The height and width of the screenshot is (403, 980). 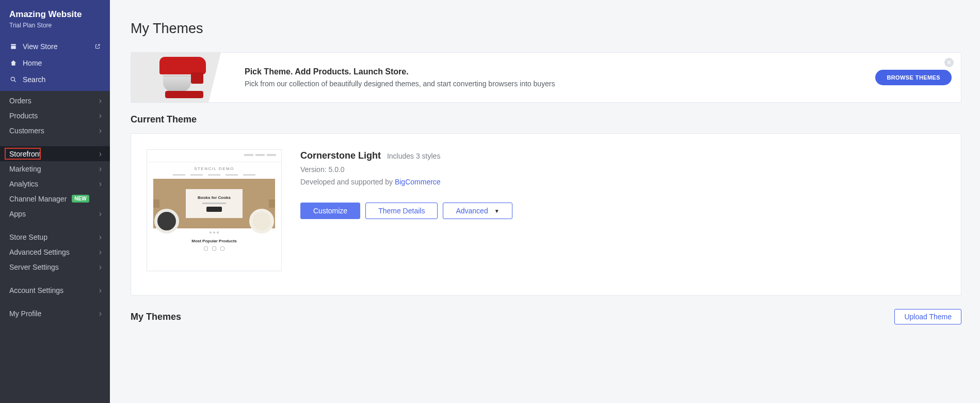 What do you see at coordinates (56, 14) in the screenshot?
I see `store-name: Amazing Website` at bounding box center [56, 14].